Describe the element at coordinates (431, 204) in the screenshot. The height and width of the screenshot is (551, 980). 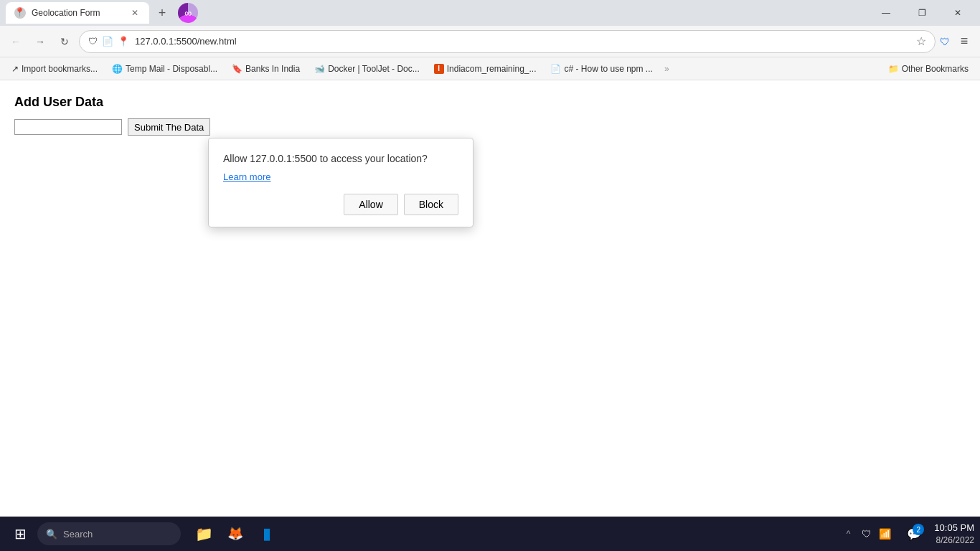
I see `block-button: Block` at that location.